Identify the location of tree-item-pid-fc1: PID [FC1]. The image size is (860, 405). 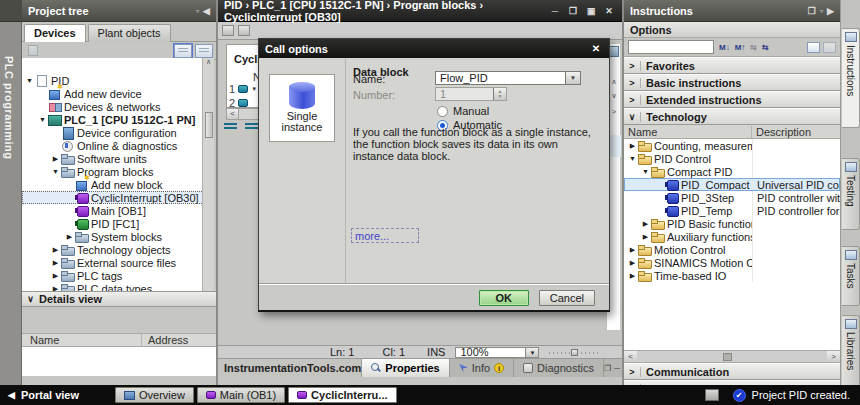
(113, 224).